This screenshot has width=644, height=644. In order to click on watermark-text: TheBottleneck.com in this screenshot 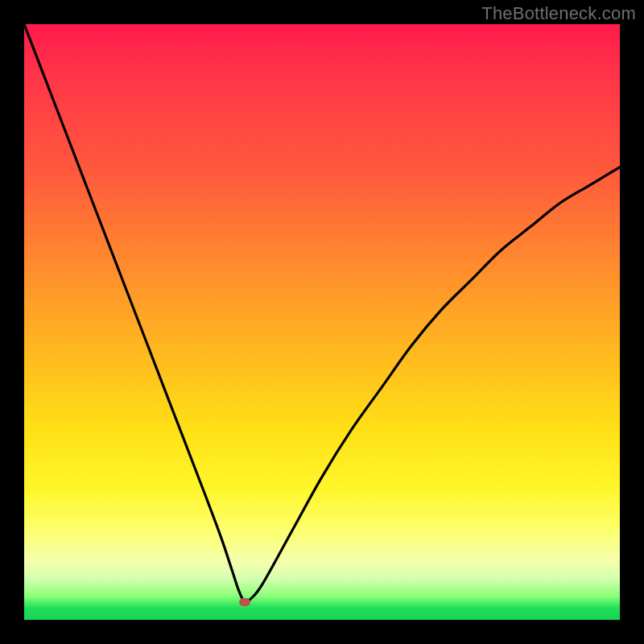, I will do `click(559, 14)`.